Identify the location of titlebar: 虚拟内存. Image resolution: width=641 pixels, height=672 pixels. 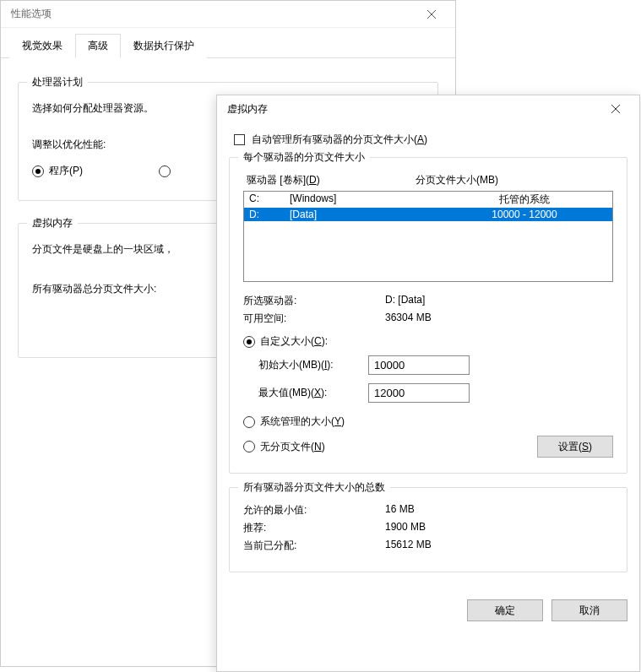
(428, 109).